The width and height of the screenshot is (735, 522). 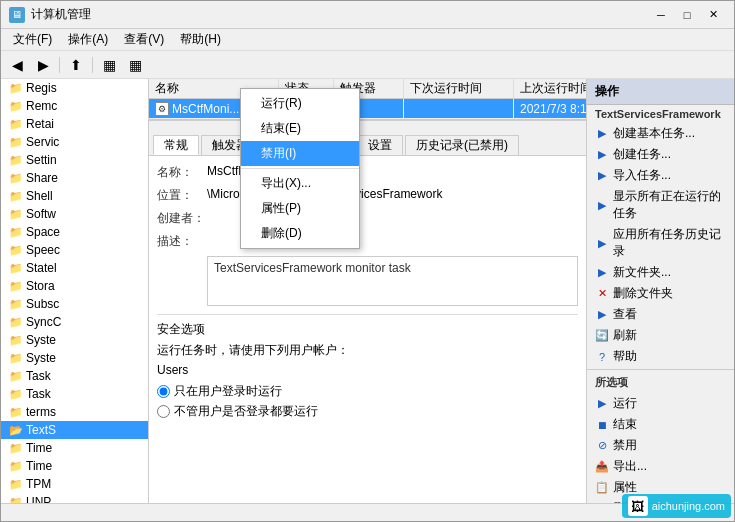 What do you see at coordinates (76, 65) in the screenshot?
I see `up-button: ⬆` at bounding box center [76, 65].